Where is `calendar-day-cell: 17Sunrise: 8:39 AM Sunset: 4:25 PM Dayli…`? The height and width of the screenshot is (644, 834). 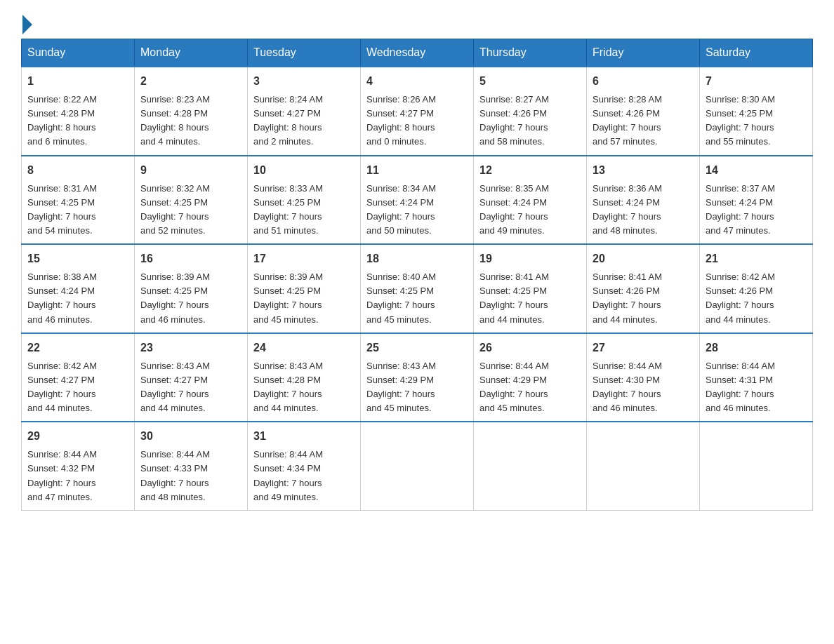
calendar-day-cell: 17Sunrise: 8:39 AM Sunset: 4:25 PM Dayli… is located at coordinates (305, 289).